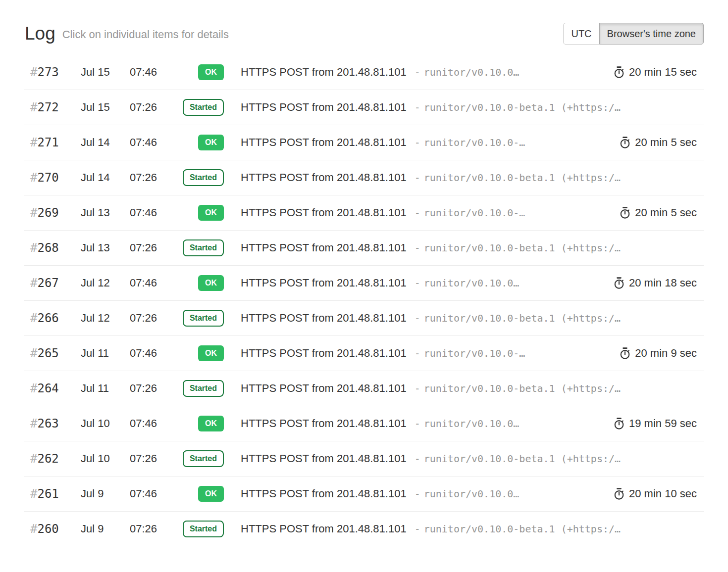 Image resolution: width=728 pixels, height=572 pixels. I want to click on event-id: #262, so click(55, 459).